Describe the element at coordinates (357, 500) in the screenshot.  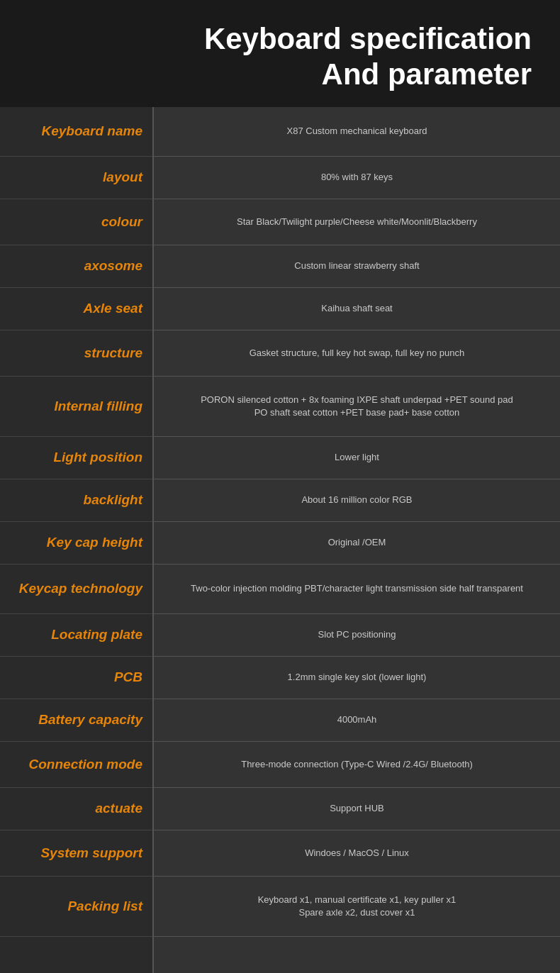
I see `value-text-backlight: About 16 million color RGB` at that location.